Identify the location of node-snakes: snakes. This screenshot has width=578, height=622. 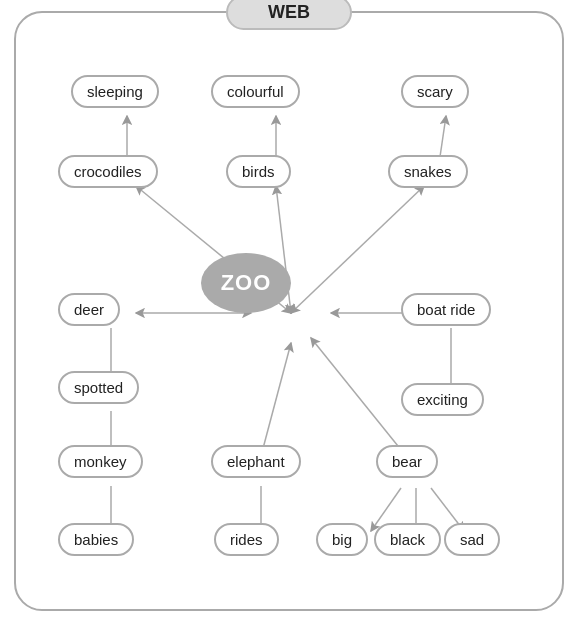
(428, 172).